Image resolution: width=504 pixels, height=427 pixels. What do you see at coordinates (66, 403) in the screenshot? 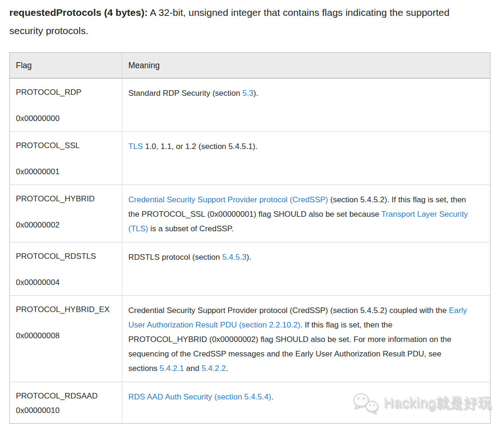
I see `flag-cell: PROTOCOL_RDSAAD0x00000010` at bounding box center [66, 403].